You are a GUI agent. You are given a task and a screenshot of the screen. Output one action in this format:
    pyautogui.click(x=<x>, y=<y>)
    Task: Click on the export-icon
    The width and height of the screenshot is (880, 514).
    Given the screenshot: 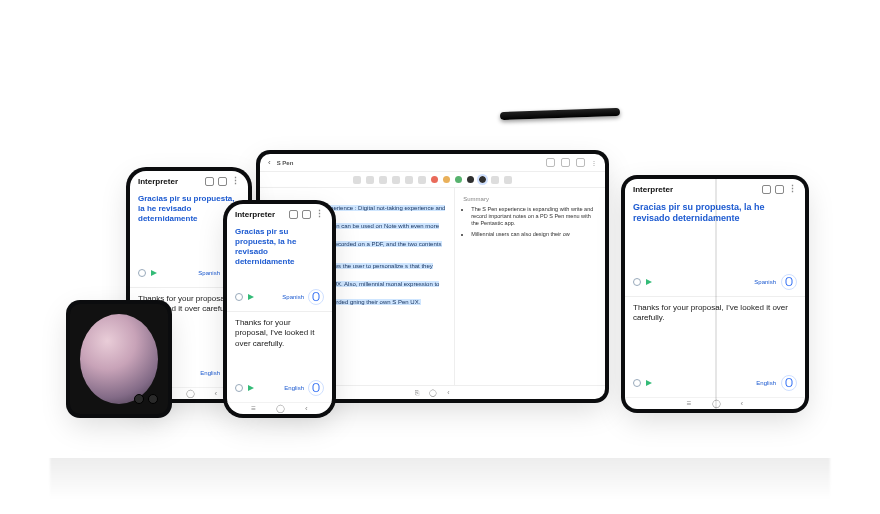 What is the action you would take?
    pyautogui.click(x=566, y=162)
    